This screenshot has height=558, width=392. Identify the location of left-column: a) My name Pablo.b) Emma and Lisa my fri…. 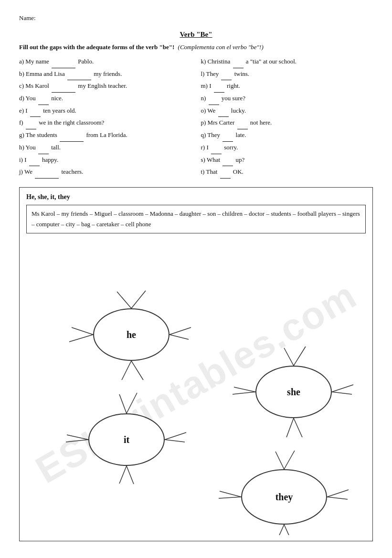
(105, 117).